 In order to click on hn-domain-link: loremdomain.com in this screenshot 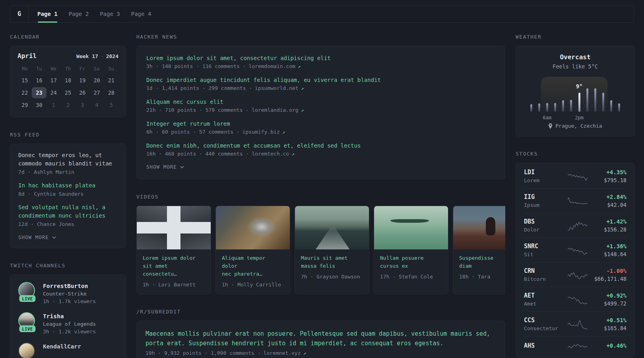, I will do `click(272, 66)`.